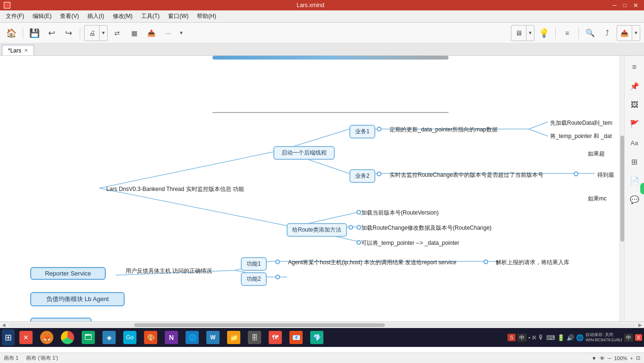 This screenshot has height=363, width=644. Describe the element at coordinates (533, 263) in the screenshot. I see `node-parse-report: 解析上报的请求，将结果入库` at that location.